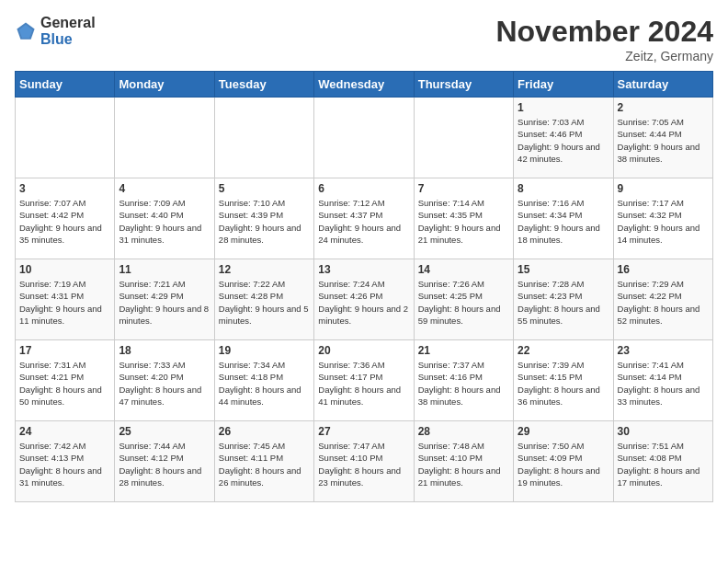 The width and height of the screenshot is (728, 563). Describe the element at coordinates (265, 350) in the screenshot. I see `day-number: 19` at that location.